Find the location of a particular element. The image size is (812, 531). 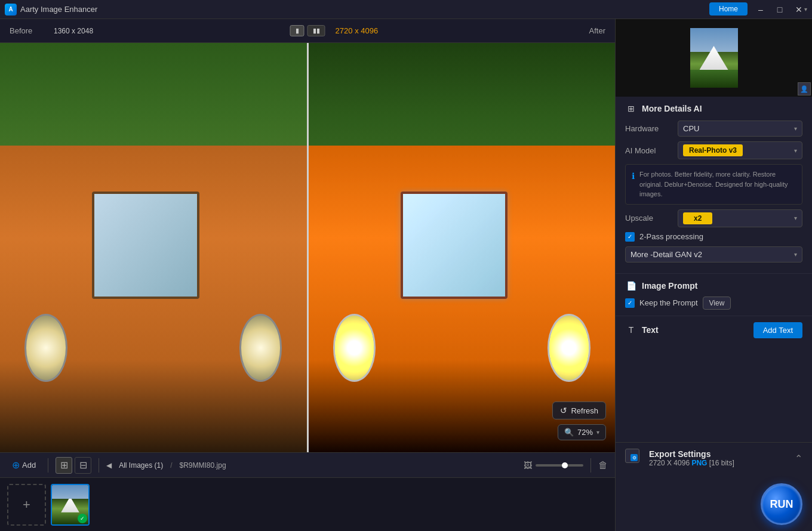

add-text-button: Add Text is located at coordinates (778, 331).